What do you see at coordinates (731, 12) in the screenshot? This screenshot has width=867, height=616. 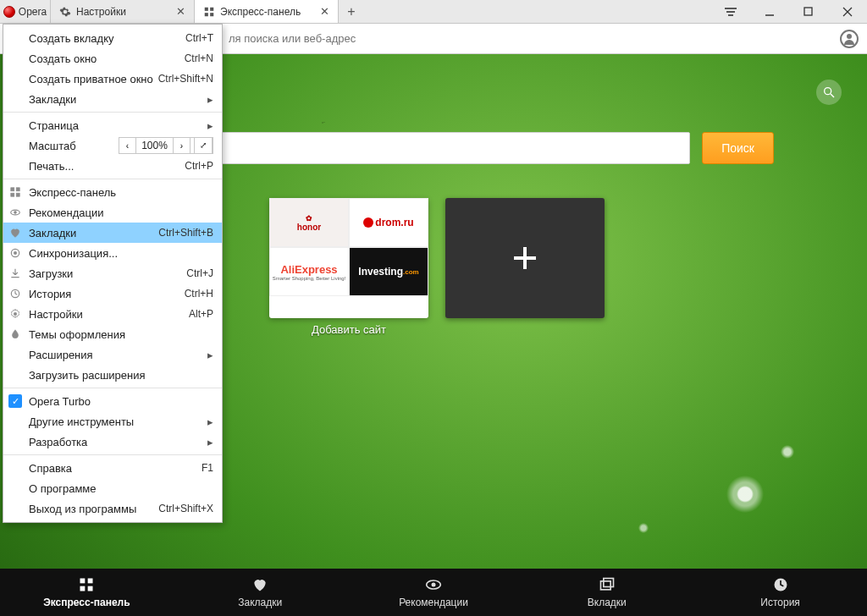 I see `menu-icon` at bounding box center [731, 12].